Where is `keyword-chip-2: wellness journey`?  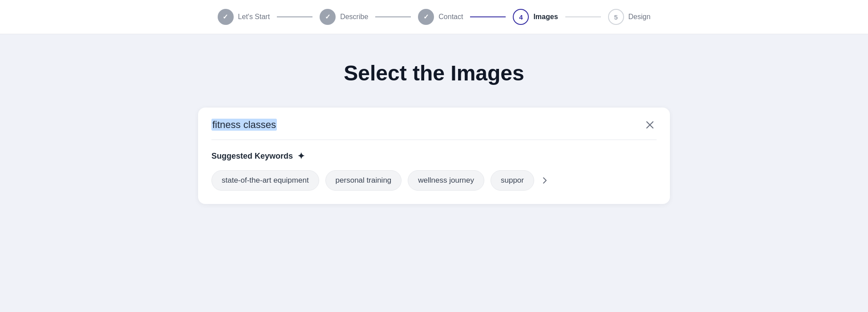
keyword-chip-2: wellness journey is located at coordinates (446, 180).